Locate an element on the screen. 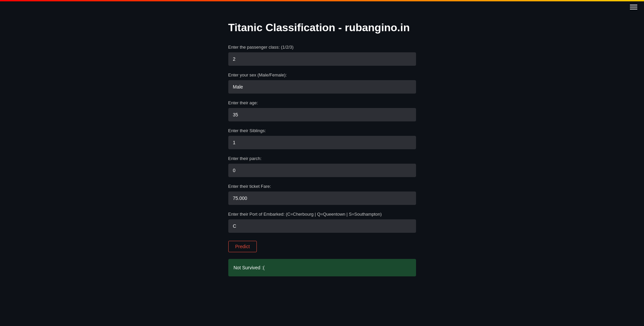  input-embarked is located at coordinates (322, 226).